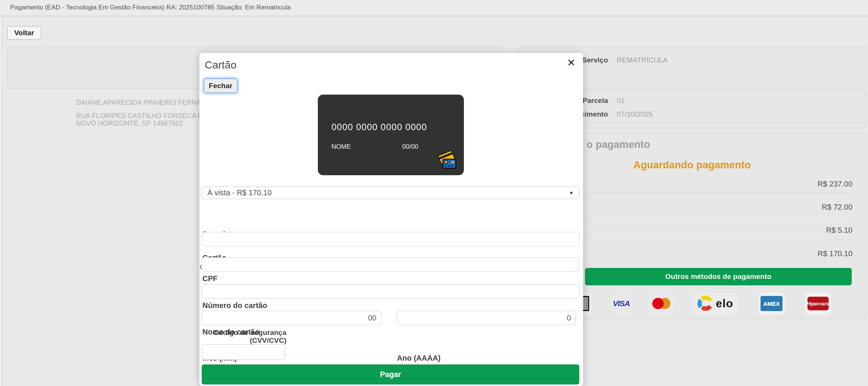  What do you see at coordinates (718, 277) in the screenshot?
I see `other-payment-methods-button: Outros métodos de pagamento` at bounding box center [718, 277].